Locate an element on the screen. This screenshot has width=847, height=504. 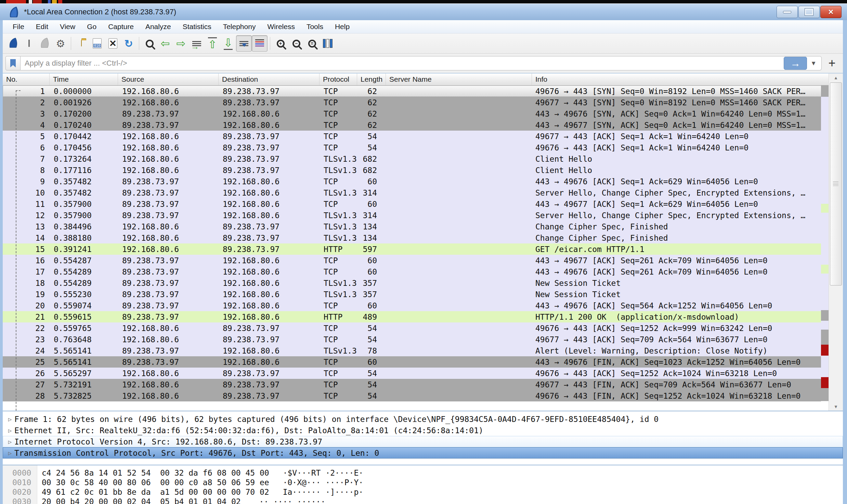
scroll-down-button: ▼ is located at coordinates (836, 407).